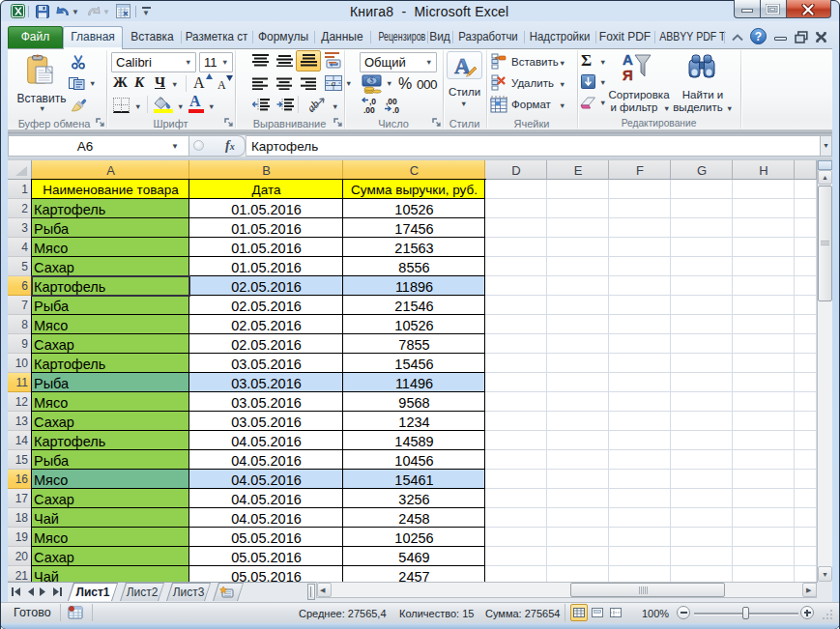  What do you see at coordinates (628, 60) in the screenshot?
I see `svg-text: А` at bounding box center [628, 60].